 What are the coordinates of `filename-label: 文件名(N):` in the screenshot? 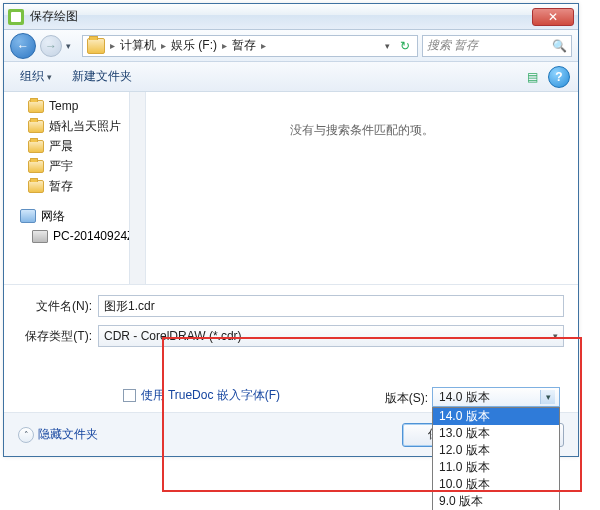 It's located at (58, 306).